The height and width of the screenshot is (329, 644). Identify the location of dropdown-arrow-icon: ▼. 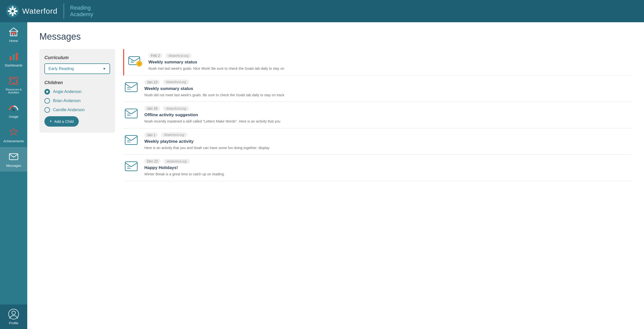
(104, 69).